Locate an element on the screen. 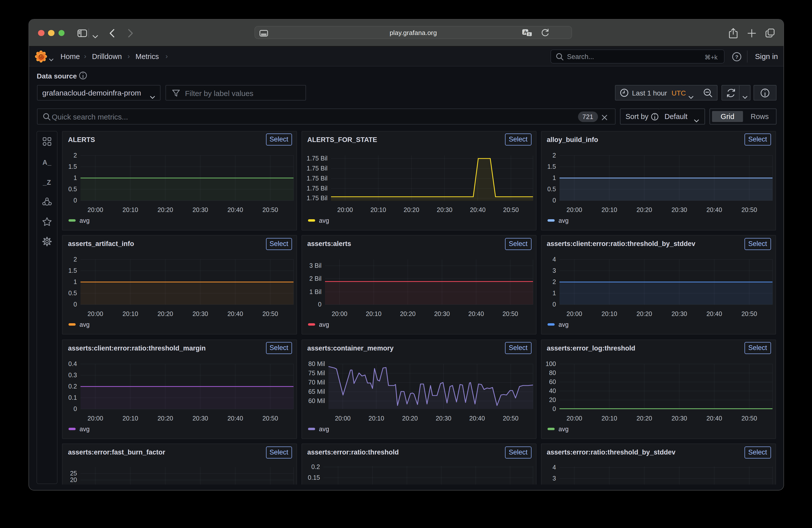 The image size is (812, 528). svg-text: 60 Mil is located at coordinates (317, 400).